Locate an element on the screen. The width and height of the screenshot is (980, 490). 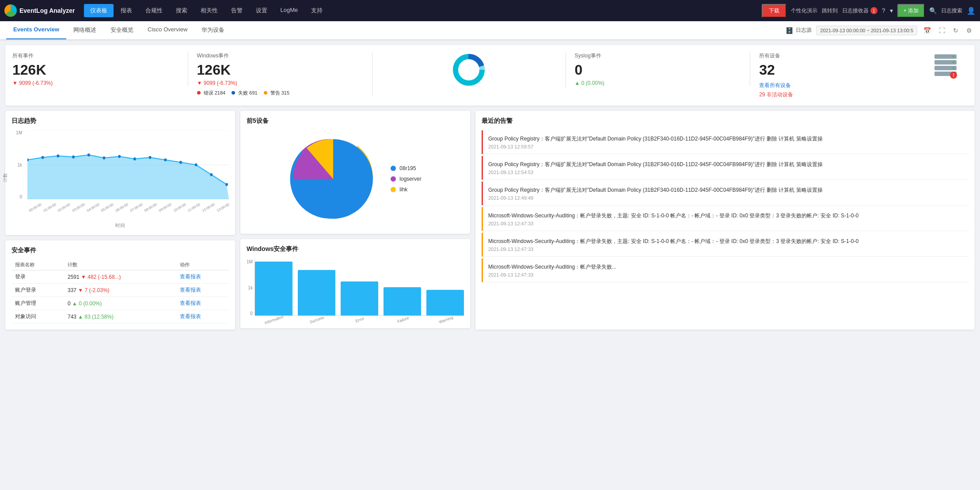
alert-text-1: Group Policy Registry：客户端扩展无法对"Default D… is located at coordinates (728, 164).